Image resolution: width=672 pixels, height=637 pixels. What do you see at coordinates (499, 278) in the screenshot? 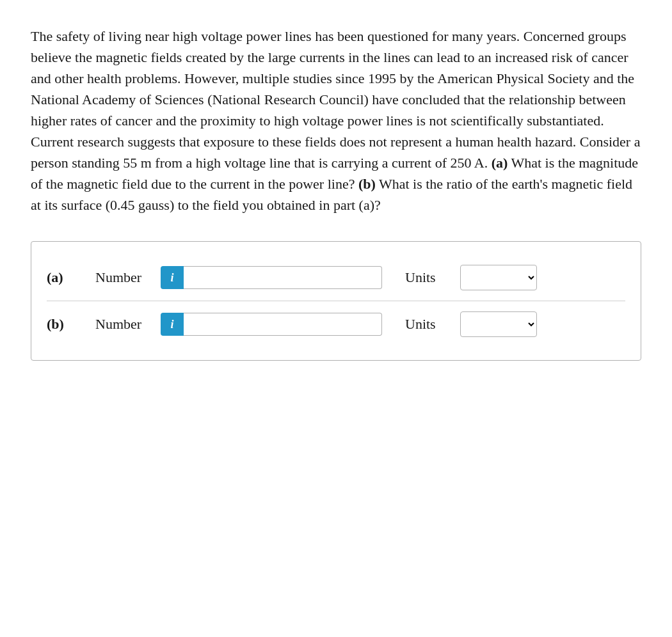
I see `part-a-units-select` at bounding box center [499, 278].